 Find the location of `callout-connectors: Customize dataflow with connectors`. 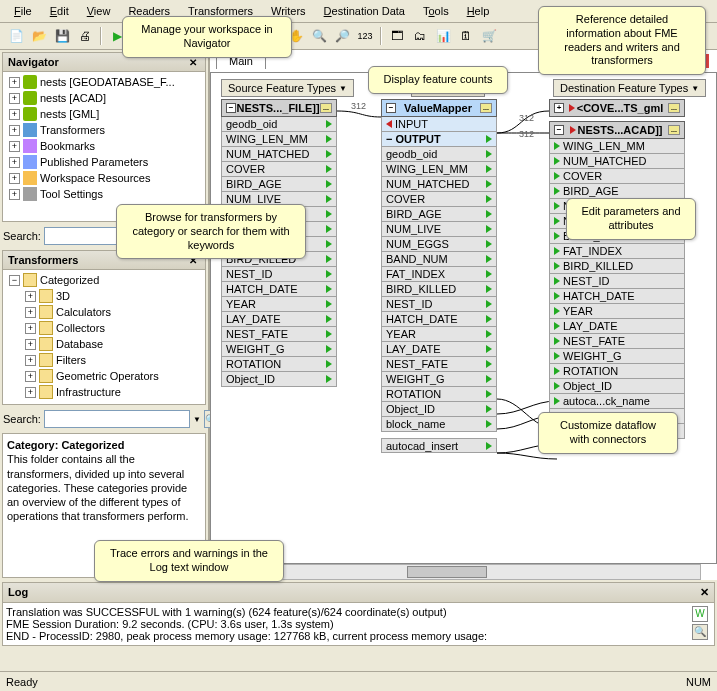

callout-connectors: Customize dataflow with connectors is located at coordinates (608, 433).